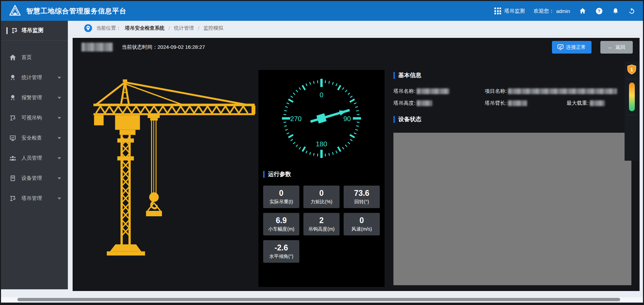  I want to click on sidebar-item-alarms: 报警管理, so click(34, 98).